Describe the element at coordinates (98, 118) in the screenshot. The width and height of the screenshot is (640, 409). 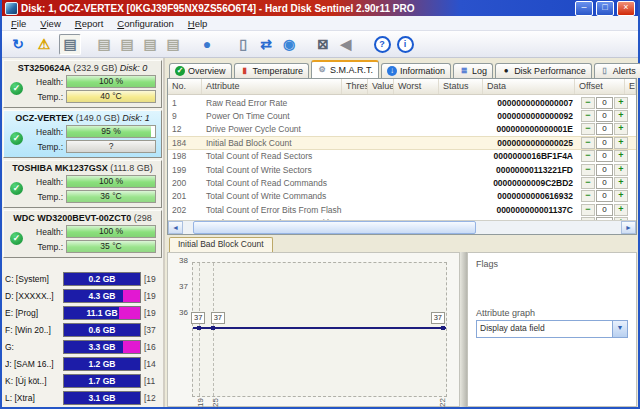
I see `disk-size: (149.0 GB)` at that location.